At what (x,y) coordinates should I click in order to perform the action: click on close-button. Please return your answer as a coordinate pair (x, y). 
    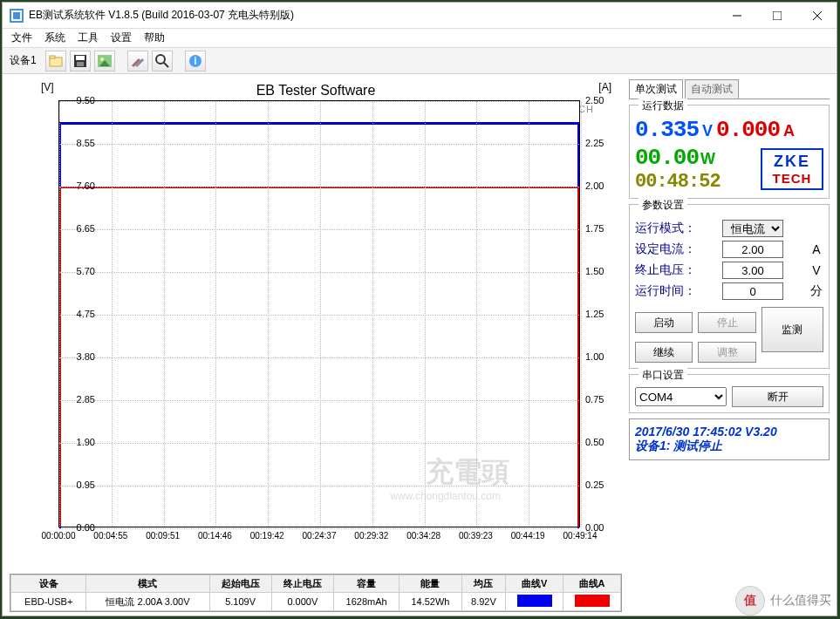
    Looking at the image, I should click on (817, 16).